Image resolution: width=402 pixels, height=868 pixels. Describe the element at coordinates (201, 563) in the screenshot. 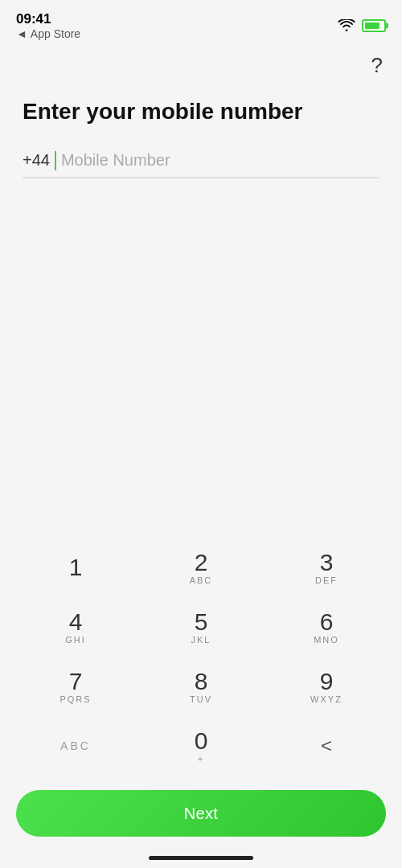

I see `key-2-main: 2` at that location.